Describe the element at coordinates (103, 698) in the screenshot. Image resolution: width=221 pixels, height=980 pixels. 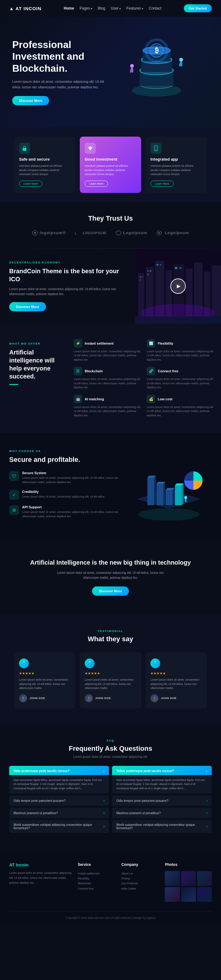
I see `author-name-1: JOHN DOE` at that location.